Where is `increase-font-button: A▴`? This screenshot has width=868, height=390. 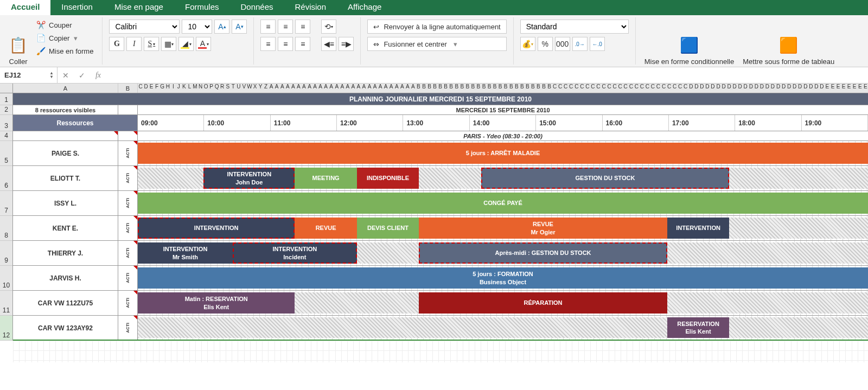
increase-font-button: A▴ is located at coordinates (222, 27).